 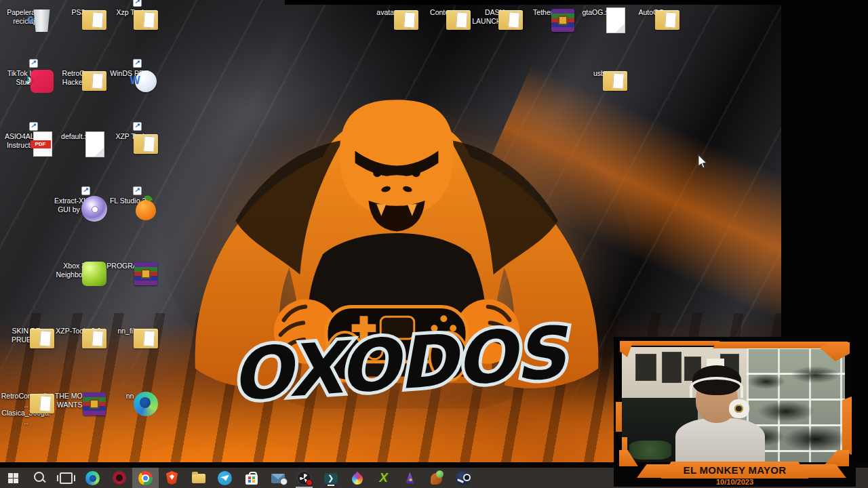 What do you see at coordinates (331, 478) in the screenshot?
I see `screen-capture-button` at bounding box center [331, 478].